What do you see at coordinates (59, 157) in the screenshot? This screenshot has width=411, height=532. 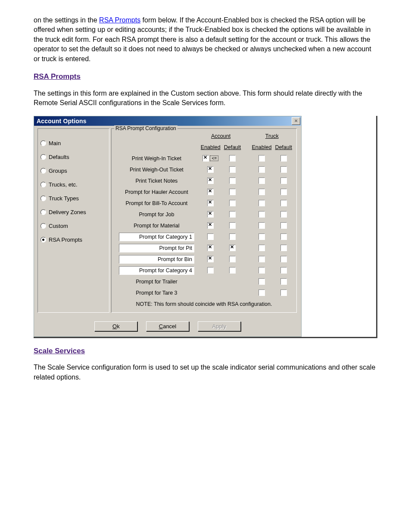 I see `sidebar-item-label: Defaults` at bounding box center [59, 157].